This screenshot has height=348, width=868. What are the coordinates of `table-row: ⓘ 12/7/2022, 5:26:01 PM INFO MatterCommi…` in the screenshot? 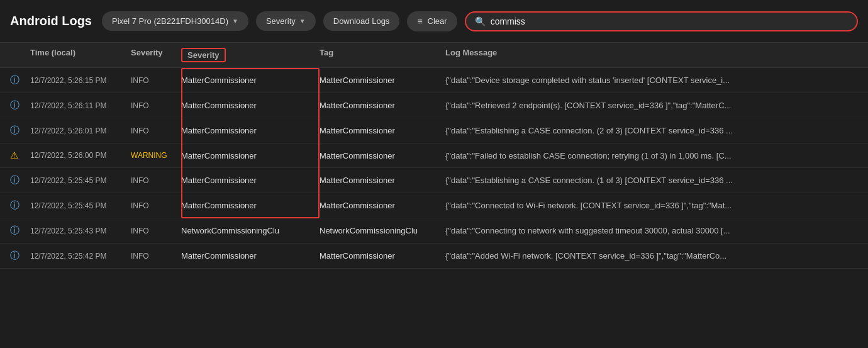 It's located at (434, 131).